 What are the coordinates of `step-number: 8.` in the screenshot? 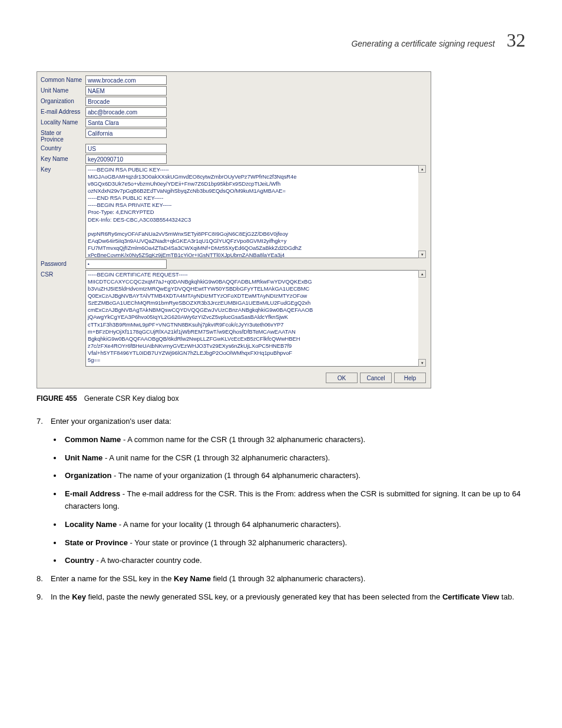 It's located at (40, 579).